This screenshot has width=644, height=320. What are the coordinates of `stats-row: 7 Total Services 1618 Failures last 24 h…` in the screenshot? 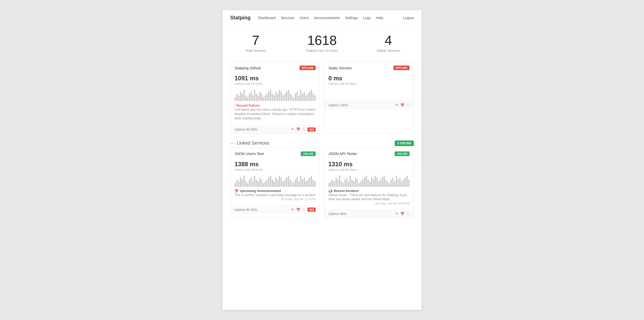 It's located at (322, 42).